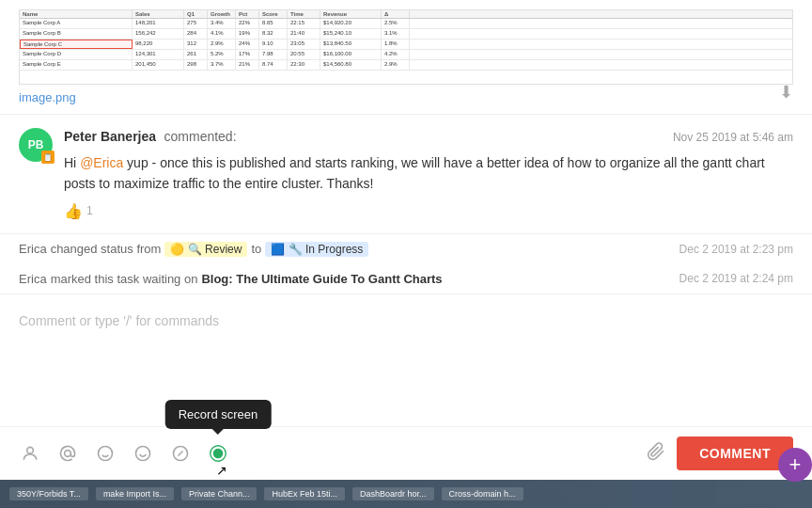 The image size is (812, 508). I want to click on activity-action-1: changed status from, so click(106, 248).